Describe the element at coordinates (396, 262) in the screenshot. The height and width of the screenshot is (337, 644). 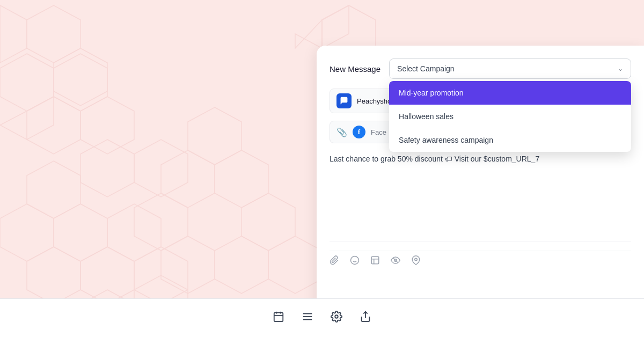
I see `eye-icon` at that location.